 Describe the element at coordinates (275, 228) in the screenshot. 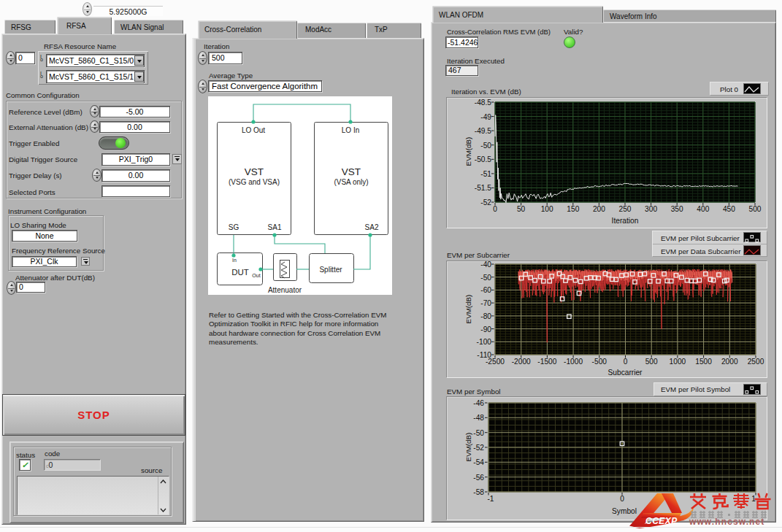

I see `svg-text: SA1` at that location.